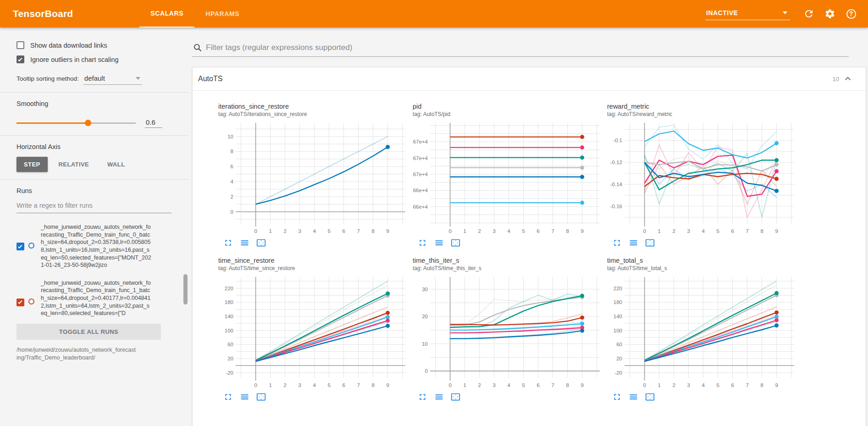 This screenshot has width=868, height=426. What do you see at coordinates (89, 332) in the screenshot?
I see `toggle-all-runs-button: TOGGLE ALL RUNS` at bounding box center [89, 332].